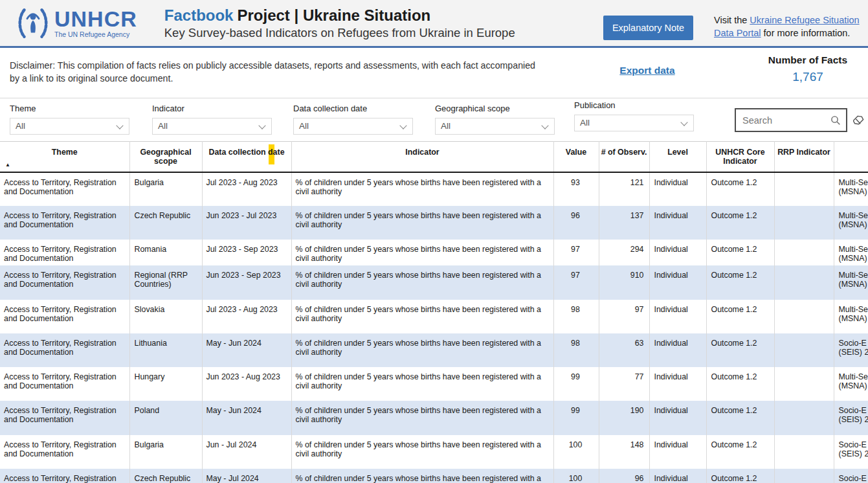 This screenshot has height=483, width=868. Describe the element at coordinates (247, 157) in the screenshot. I see `column-header-data-collection-date: Data collection date` at that location.